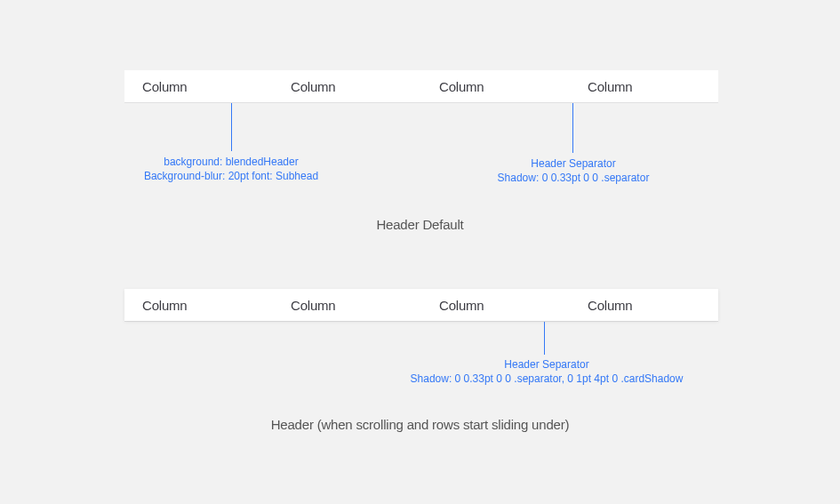 The width and height of the screenshot is (840, 504). Describe the element at coordinates (231, 162) in the screenshot. I see `annotation-text: background: blendedHeader` at that location.